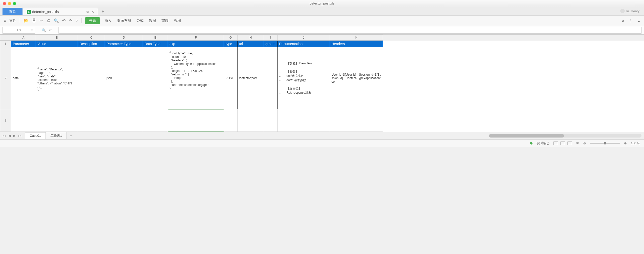 The width and height of the screenshot is (644, 254). I want to click on start-menu: 开始, so click(92, 21).